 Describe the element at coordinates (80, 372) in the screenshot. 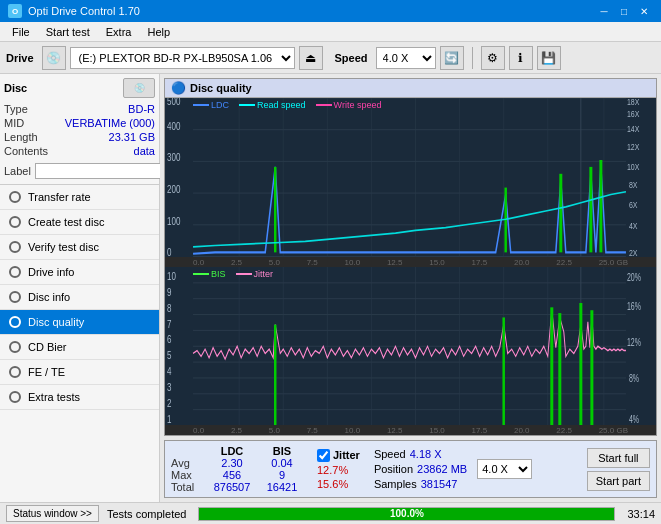

I see `nav-fe-te: FE / TE` at that location.